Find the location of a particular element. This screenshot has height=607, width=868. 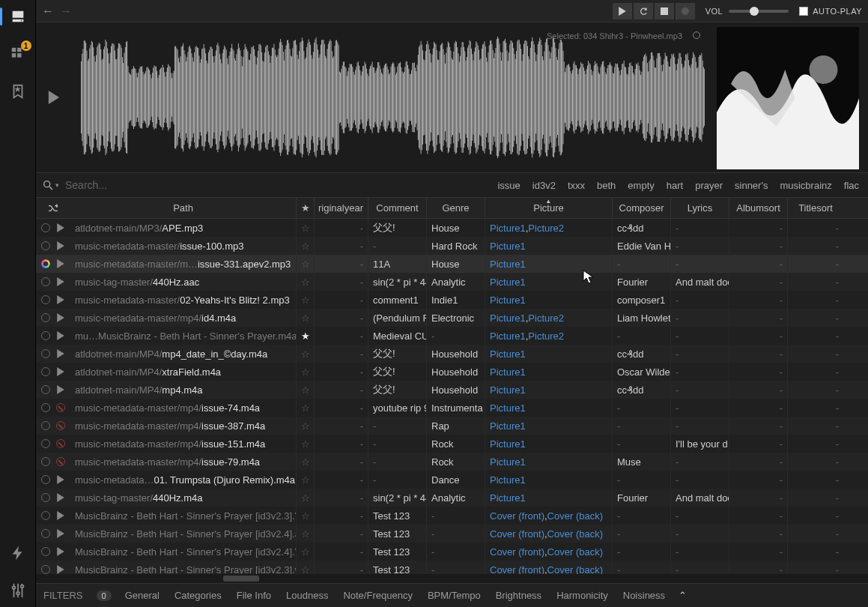

filter-brightness: Brightness is located at coordinates (518, 595).